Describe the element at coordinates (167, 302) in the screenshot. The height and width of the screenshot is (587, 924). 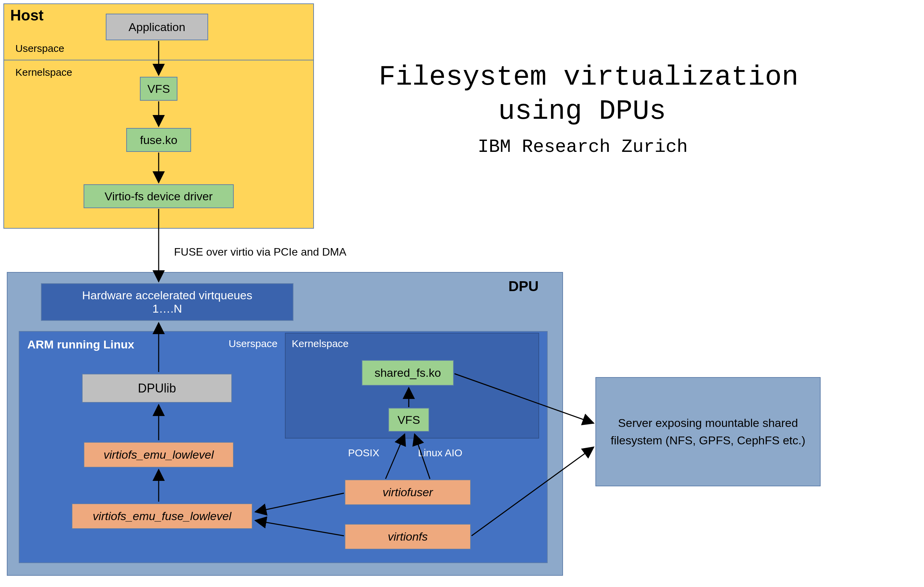
I see `virtqueues-box: Hardware accelerated virtqueues 1….N` at that location.